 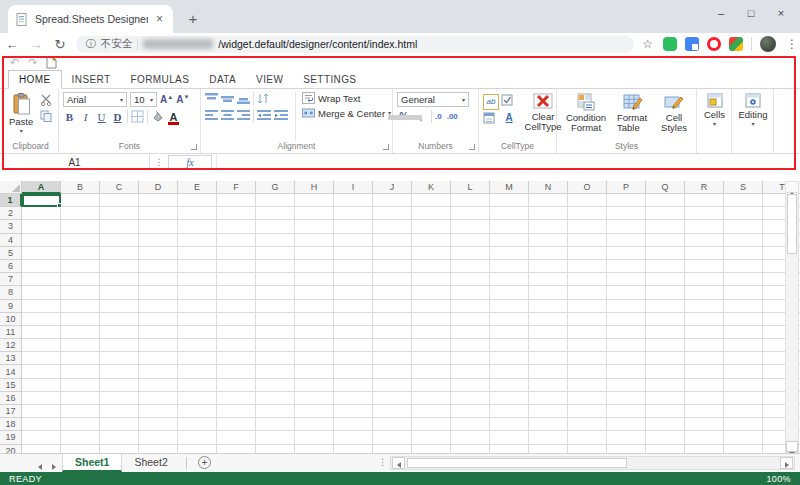 I want to click on cell-j14, so click(x=392, y=372).